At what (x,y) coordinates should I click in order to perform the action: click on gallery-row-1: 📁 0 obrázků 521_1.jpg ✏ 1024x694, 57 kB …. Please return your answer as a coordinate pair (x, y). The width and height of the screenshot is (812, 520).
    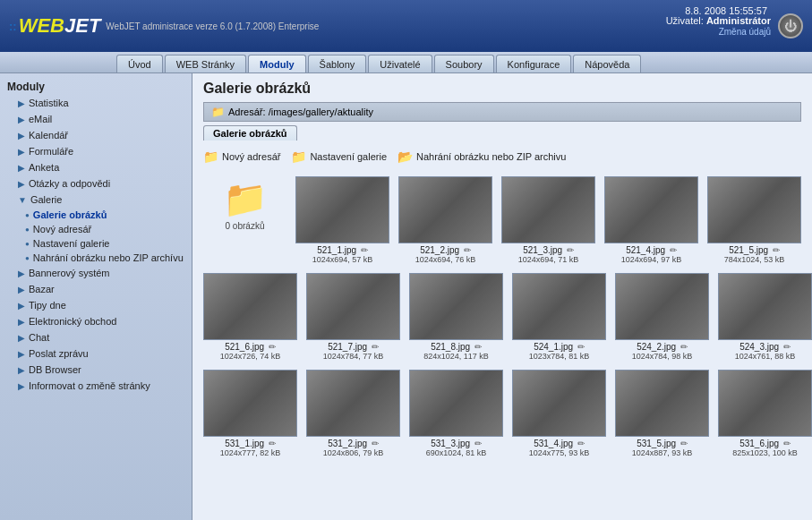
    Looking at the image, I should click on (502, 220).